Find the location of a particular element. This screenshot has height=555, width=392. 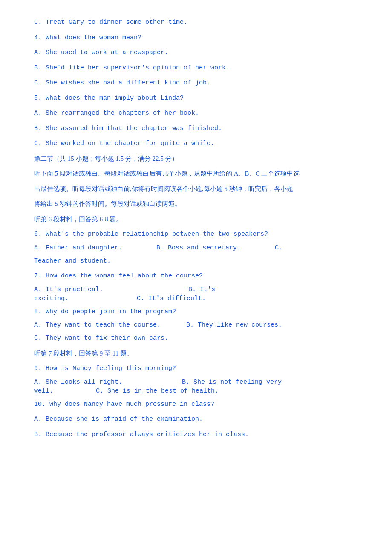

question-10: 10. Why does Nancy have much pressure in… is located at coordinates (196, 405).